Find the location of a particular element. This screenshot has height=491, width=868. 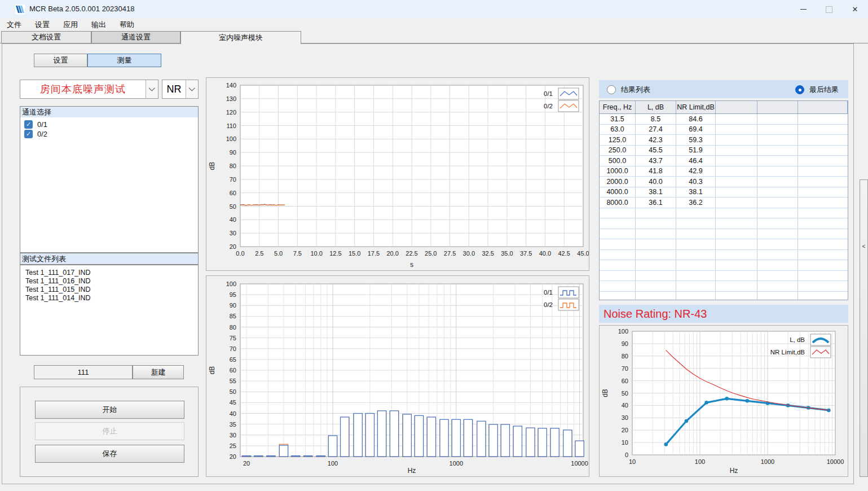

save-button: 保存 is located at coordinates (109, 454).